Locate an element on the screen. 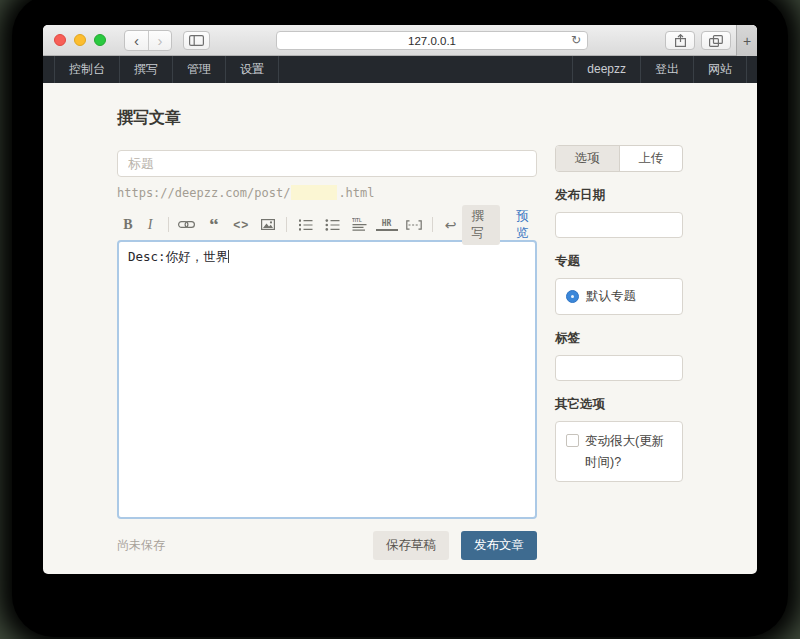  tab-overview-button is located at coordinates (716, 40).